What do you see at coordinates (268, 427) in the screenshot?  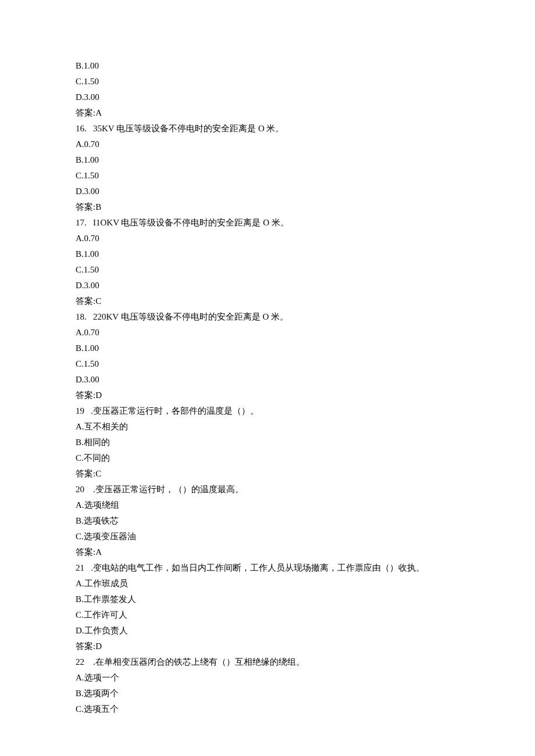 I see `option-text: A.互不相关的` at bounding box center [268, 427].